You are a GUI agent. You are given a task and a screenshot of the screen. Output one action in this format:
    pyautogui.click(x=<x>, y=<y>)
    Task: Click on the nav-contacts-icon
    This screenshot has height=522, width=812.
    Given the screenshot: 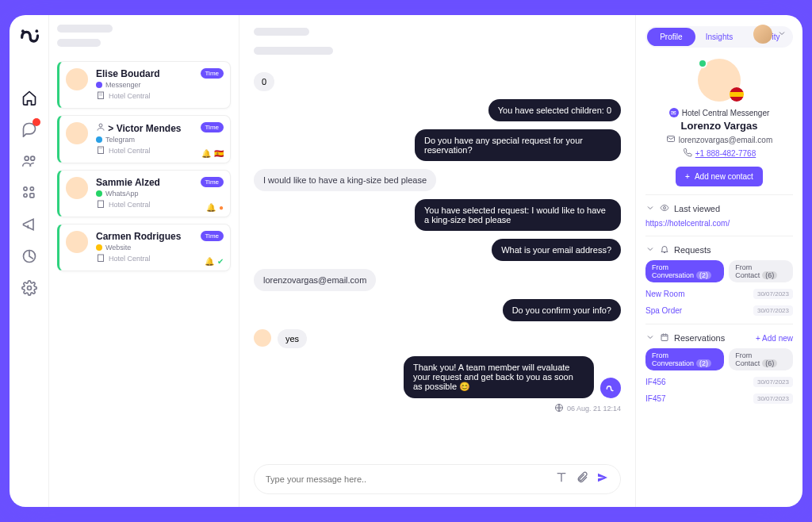 What is the action you would take?
    pyautogui.click(x=29, y=161)
    